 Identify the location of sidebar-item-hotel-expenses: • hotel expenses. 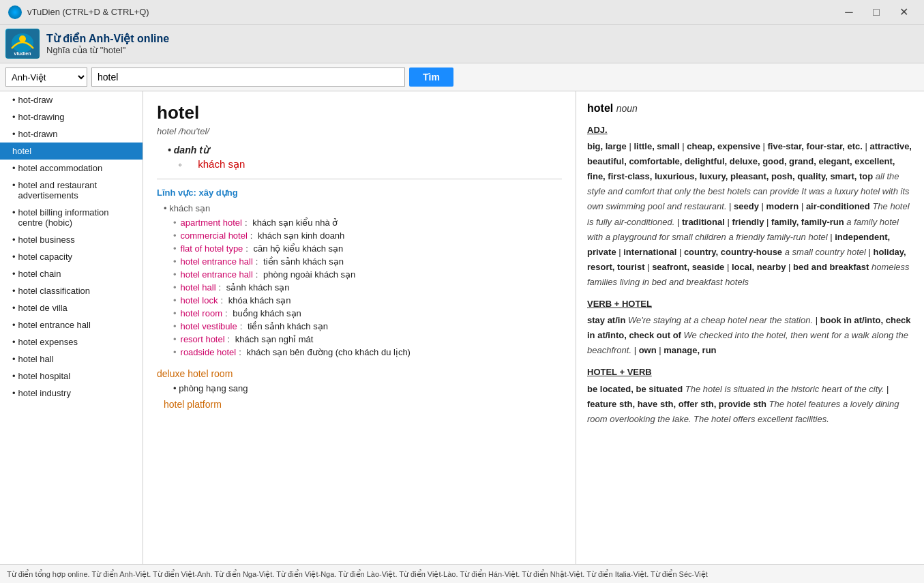
(71, 342).